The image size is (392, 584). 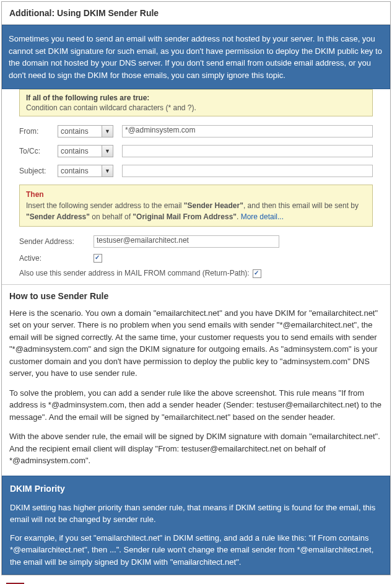 I want to click on condition-row-from: From: contains ▼ *@adminsystem.com, so click(x=196, y=131).